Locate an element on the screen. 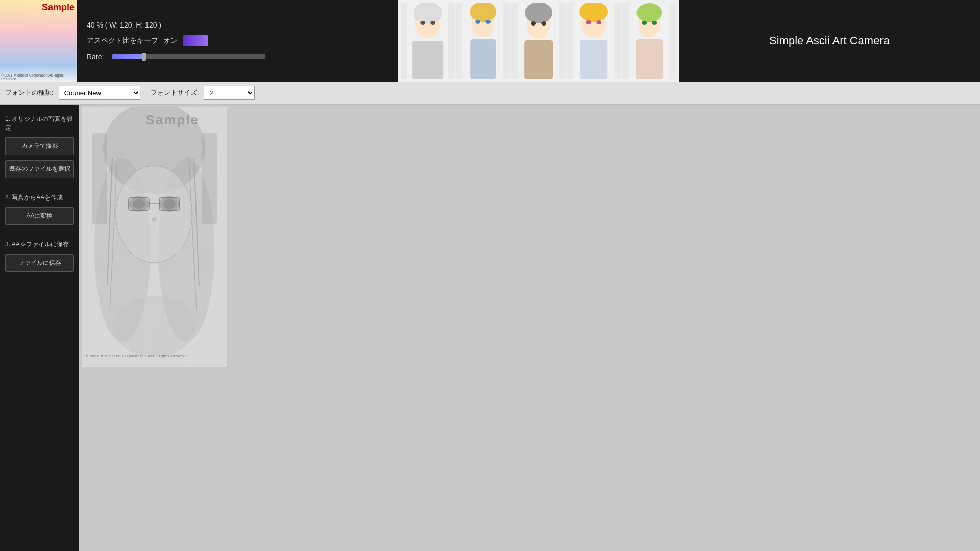  ascii-sample-overlay: Sample is located at coordinates (173, 120).